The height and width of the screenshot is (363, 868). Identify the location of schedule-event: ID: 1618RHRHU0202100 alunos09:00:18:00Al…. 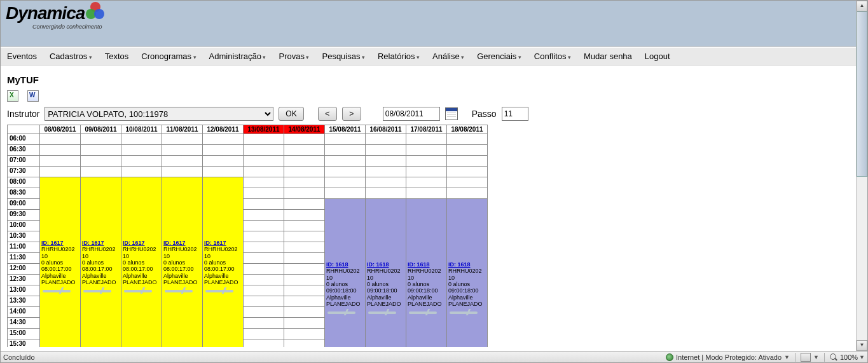
(345, 273).